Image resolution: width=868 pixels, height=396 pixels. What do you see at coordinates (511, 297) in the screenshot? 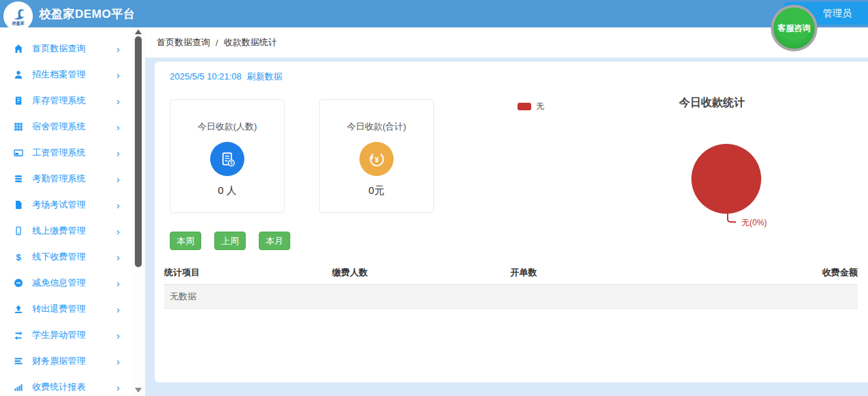
I see `empty-text: 无数据` at bounding box center [511, 297].